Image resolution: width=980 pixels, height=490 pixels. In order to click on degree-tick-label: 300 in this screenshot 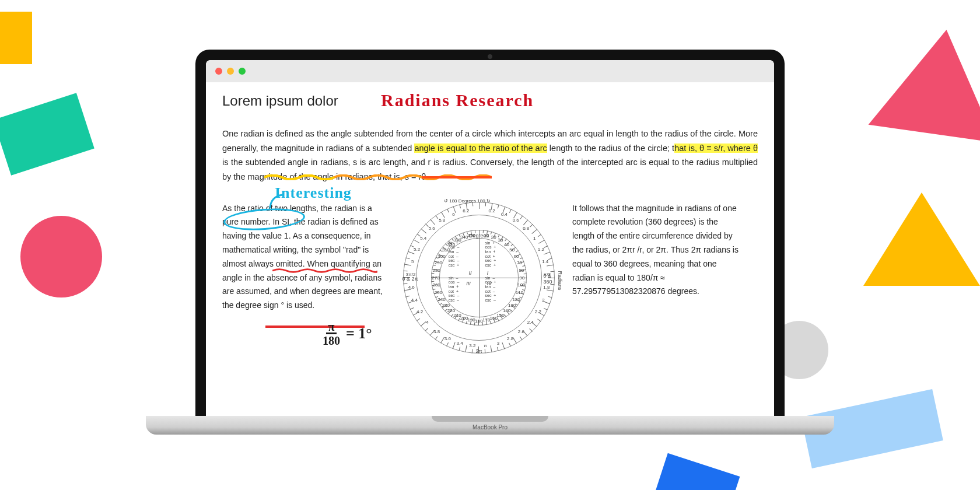, I will do `click(441, 256)`.